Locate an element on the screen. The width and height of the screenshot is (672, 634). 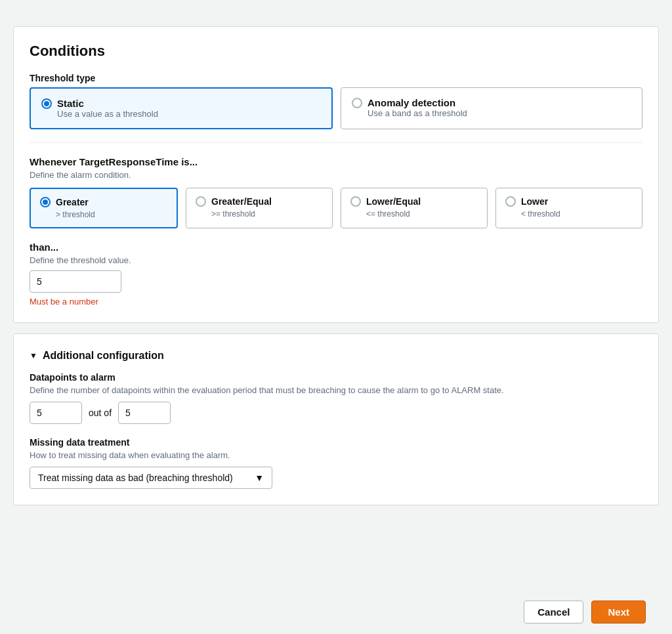
additional-config-header: ▼ Additional configuration is located at coordinates (336, 356).